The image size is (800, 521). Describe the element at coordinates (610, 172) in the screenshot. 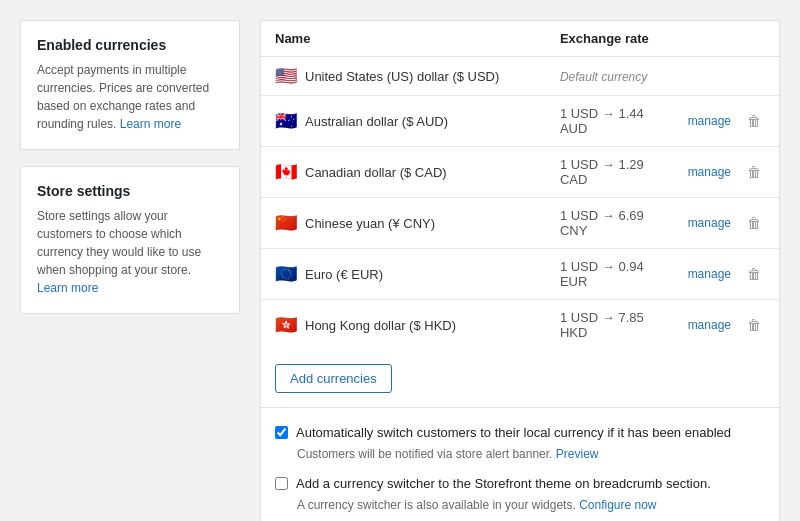

I see `exchange-rate-cell: 1 USD → 1.29 CAD` at that location.